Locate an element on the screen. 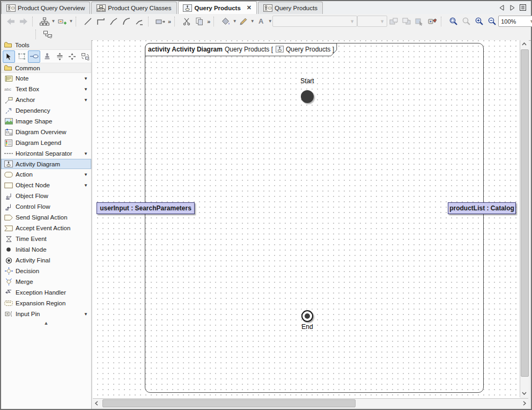 The image size is (532, 410). scroll-up-icon is located at coordinates (524, 44).